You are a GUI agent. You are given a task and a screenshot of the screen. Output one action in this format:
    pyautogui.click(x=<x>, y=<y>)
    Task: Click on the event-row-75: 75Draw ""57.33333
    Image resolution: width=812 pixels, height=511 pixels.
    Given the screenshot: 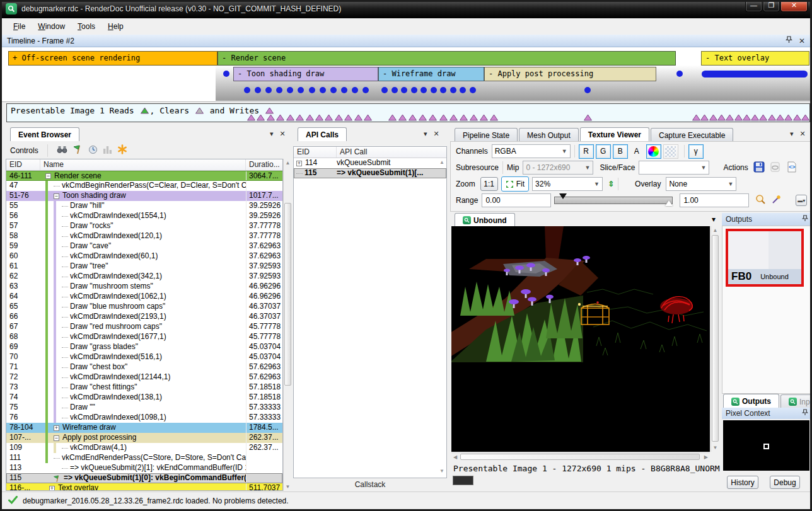 What is the action you would take?
    pyautogui.click(x=144, y=408)
    